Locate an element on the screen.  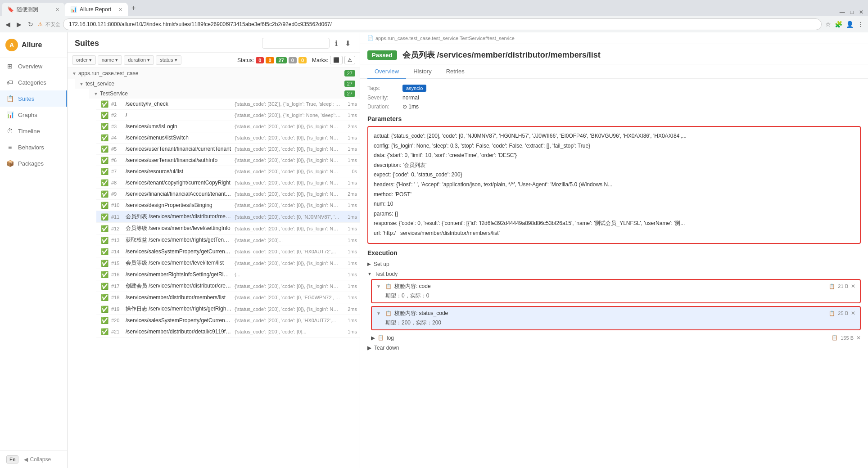
teardown-row: ▶ Tear down is located at coordinates (614, 348).